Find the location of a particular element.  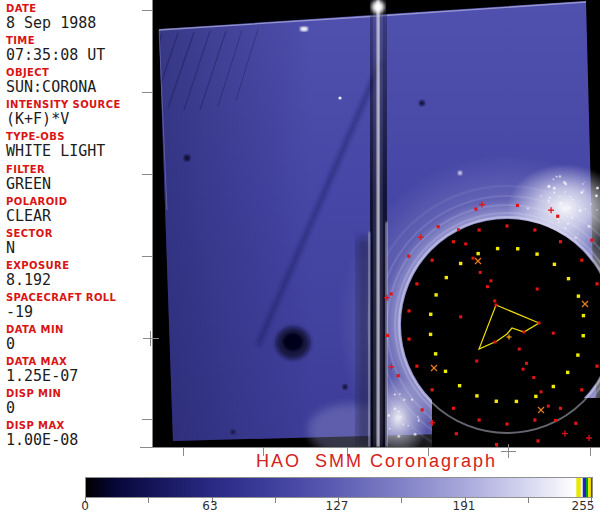

field-value: 1.00E-08 is located at coordinates (78, 440).